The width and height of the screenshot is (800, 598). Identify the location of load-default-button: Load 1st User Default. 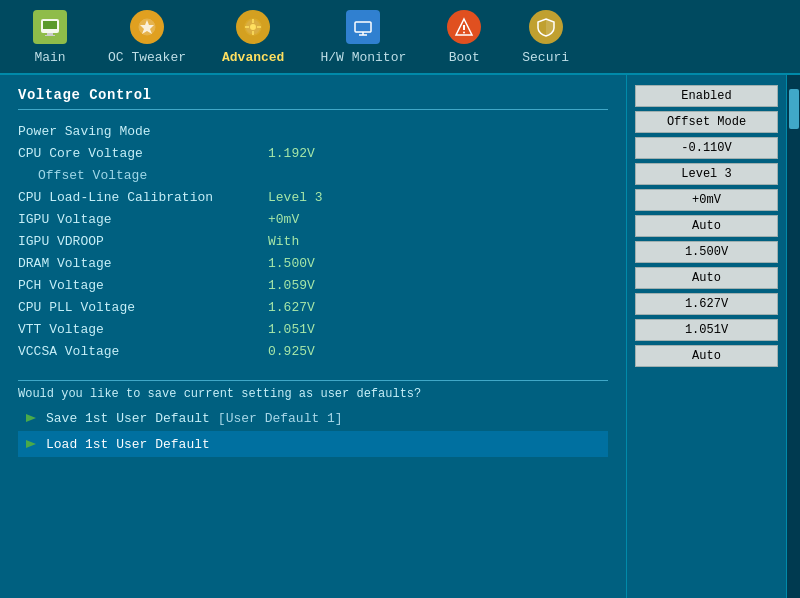
(313, 444).